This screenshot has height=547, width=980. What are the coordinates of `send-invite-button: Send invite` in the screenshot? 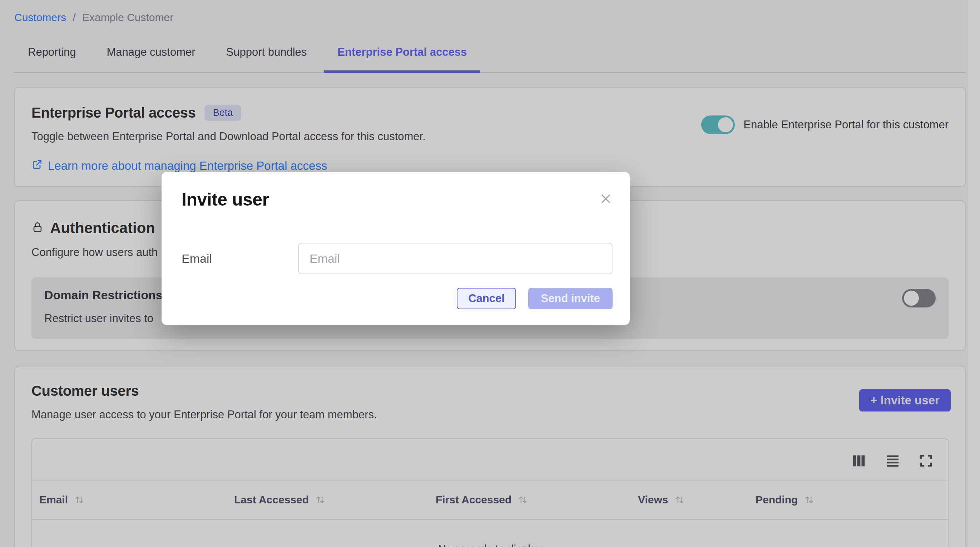 It's located at (571, 298).